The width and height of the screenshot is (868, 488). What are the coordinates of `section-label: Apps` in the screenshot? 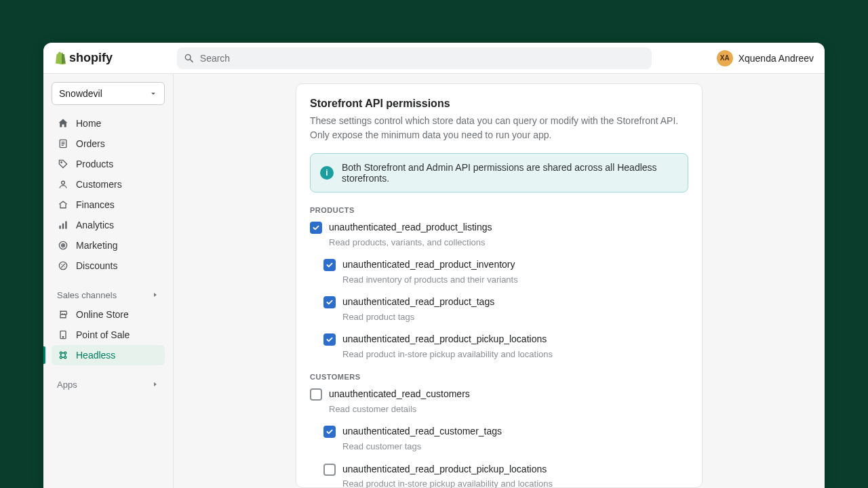 It's located at (67, 385).